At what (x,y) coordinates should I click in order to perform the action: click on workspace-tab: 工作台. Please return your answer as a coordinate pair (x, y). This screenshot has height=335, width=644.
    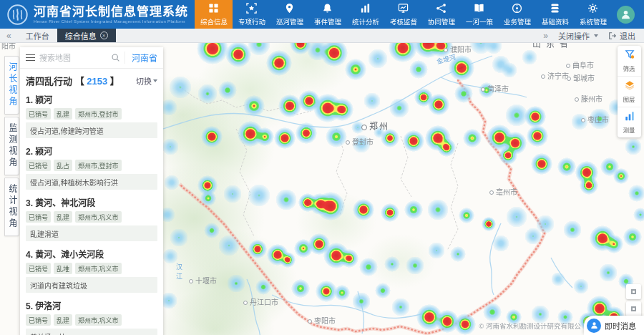
    Looking at the image, I should click on (37, 36).